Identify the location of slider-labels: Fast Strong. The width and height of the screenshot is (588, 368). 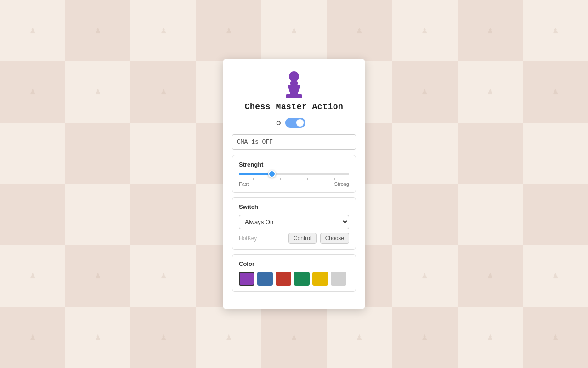
(294, 184).